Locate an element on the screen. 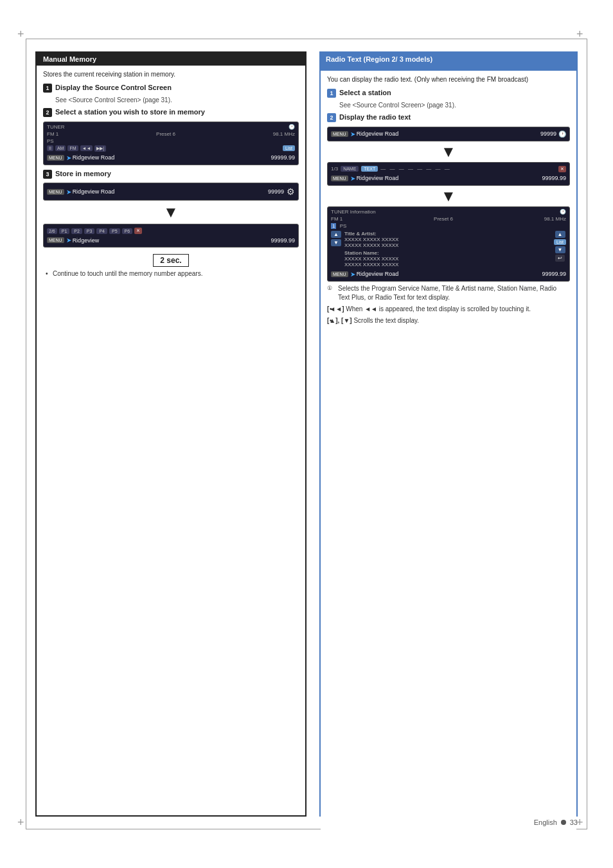 This screenshot has height=868, width=613. rt-top-right: 99999 🕐 is located at coordinates (553, 134).